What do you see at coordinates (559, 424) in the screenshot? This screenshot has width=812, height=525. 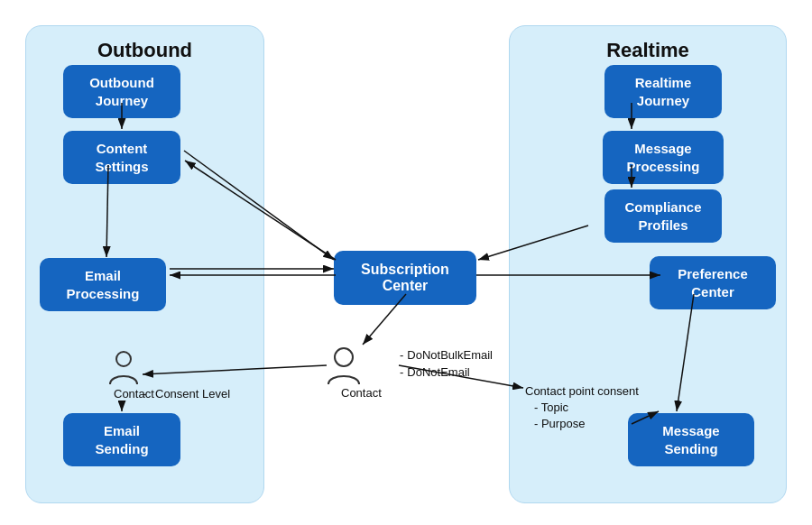 I see `purpose-label: - Purpose` at bounding box center [559, 424].